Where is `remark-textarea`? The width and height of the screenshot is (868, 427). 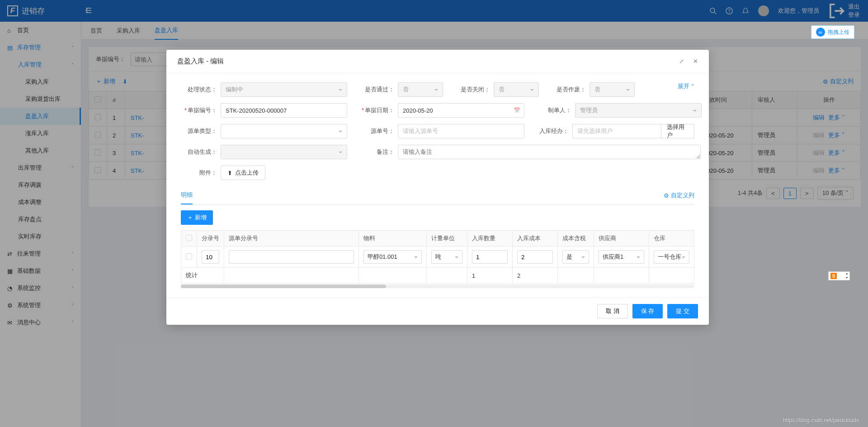 remark-textarea is located at coordinates (549, 152).